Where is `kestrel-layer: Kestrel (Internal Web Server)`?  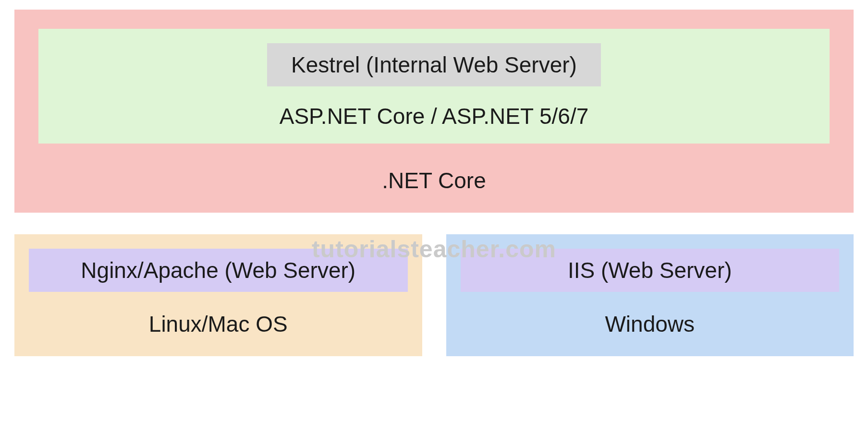
kestrel-layer: Kestrel (Internal Web Server) is located at coordinates (434, 65).